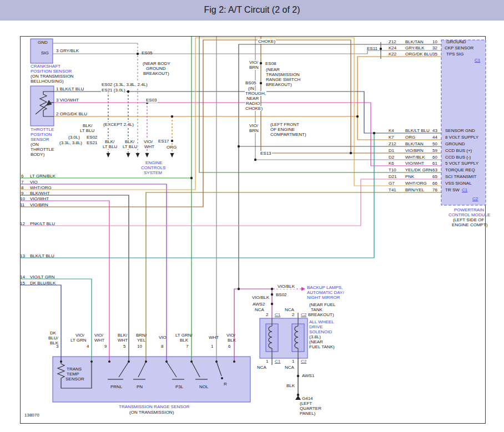  I want to click on pcm-pin-num: 32, so click(435, 48).